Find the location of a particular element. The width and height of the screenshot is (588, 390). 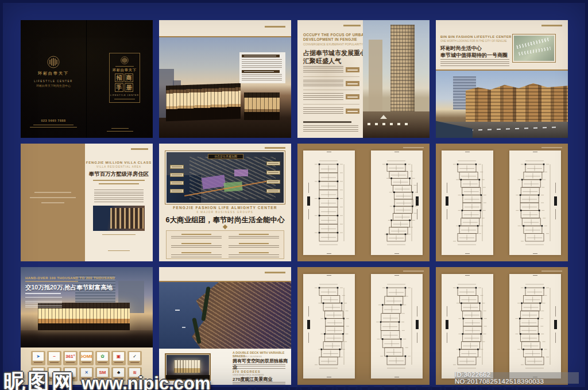

panel-lifestyle-center: BIN BIN FASHION LIFESTYLE CENTER ONE WOR… is located at coordinates (502, 79).